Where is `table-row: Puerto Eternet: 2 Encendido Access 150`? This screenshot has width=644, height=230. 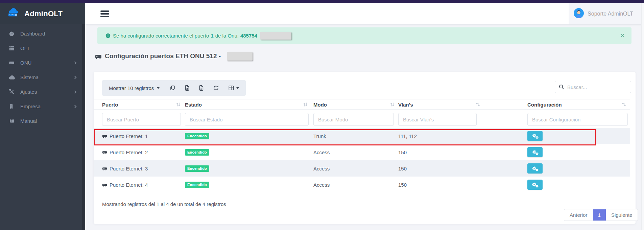
table-row: Puerto Eternet: 2 Encendido Access 150 is located at coordinates (362, 152).